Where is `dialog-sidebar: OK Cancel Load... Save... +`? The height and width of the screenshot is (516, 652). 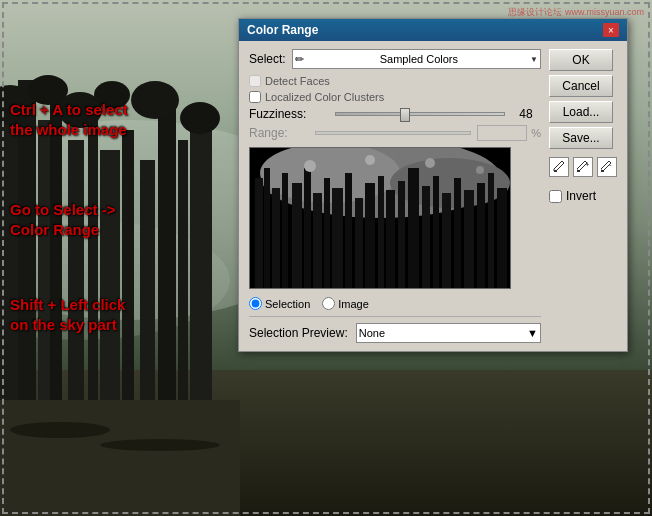
dialog-sidebar: OK Cancel Load... Save... + is located at coordinates (583, 196).